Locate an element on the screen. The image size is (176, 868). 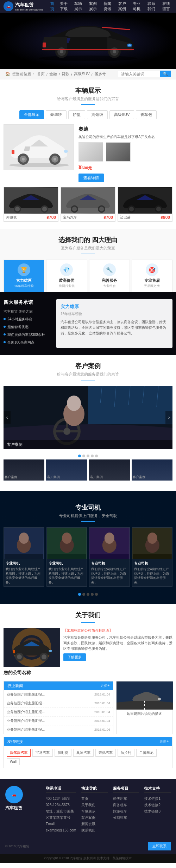
links-box: 友情链接 更多+ 沃尔沃汽车 宝马汽车 保时捷 奥迪汽车 奔驰汽车 法拉利 兰博… is located at coordinates (88, 752).